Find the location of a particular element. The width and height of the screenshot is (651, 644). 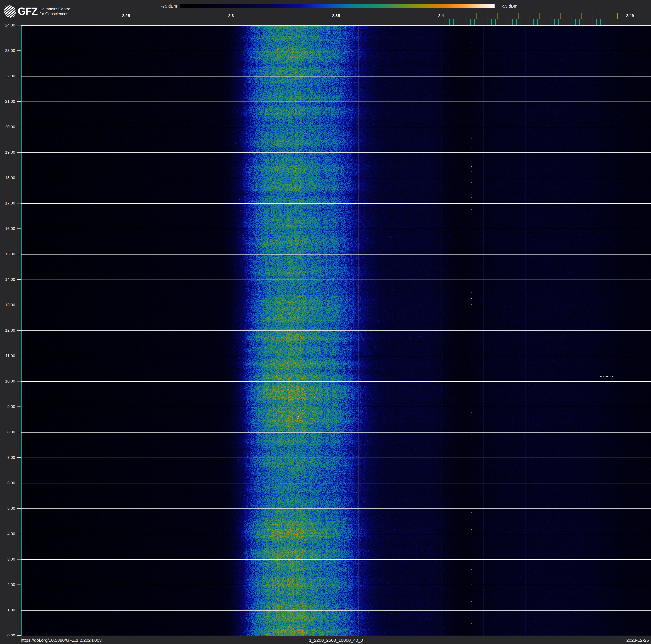

time-label: 1:00 is located at coordinates (7, 610).